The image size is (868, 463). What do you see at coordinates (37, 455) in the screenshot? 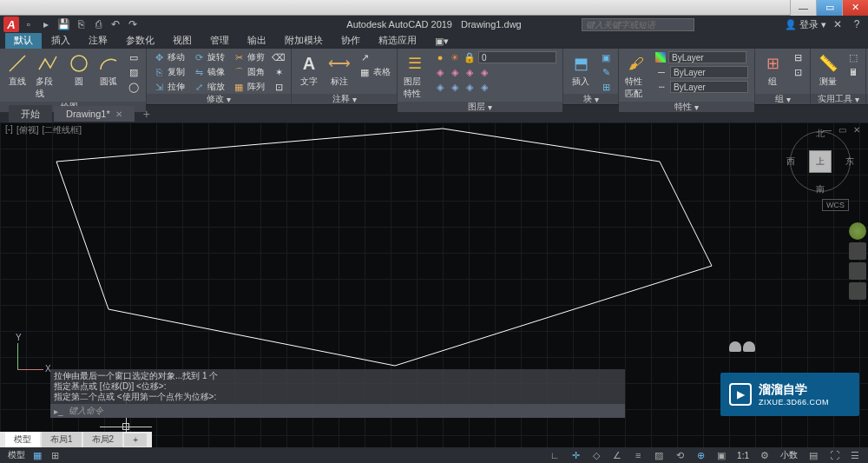
I see `grid-toggle: ▦` at bounding box center [37, 455].